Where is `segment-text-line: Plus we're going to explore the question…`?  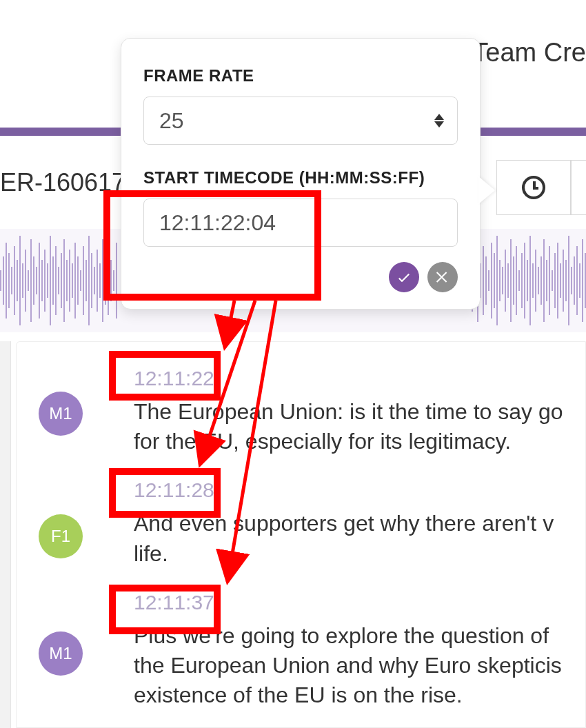
segment-text-line: Plus we're going to explore the question… is located at coordinates (360, 636).